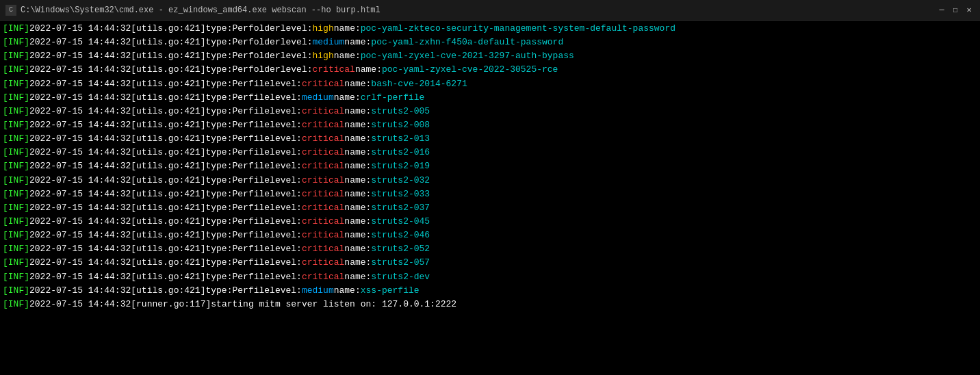  Describe the element at coordinates (201, 10) in the screenshot. I see `title-bar-text: C:\Windows\System32\cmd.exe - ez_windows…` at that location.